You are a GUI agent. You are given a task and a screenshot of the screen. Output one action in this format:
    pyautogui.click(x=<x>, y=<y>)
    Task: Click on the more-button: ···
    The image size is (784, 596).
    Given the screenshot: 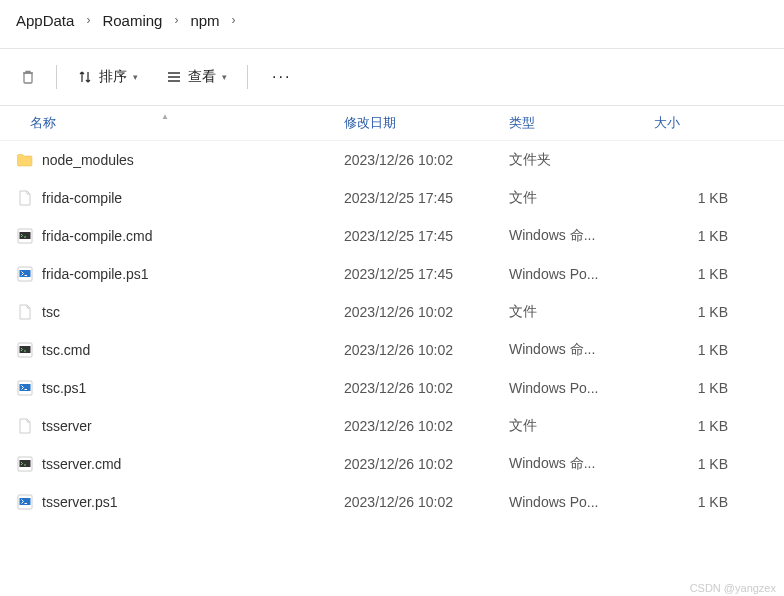 What is the action you would take?
    pyautogui.click(x=282, y=77)
    